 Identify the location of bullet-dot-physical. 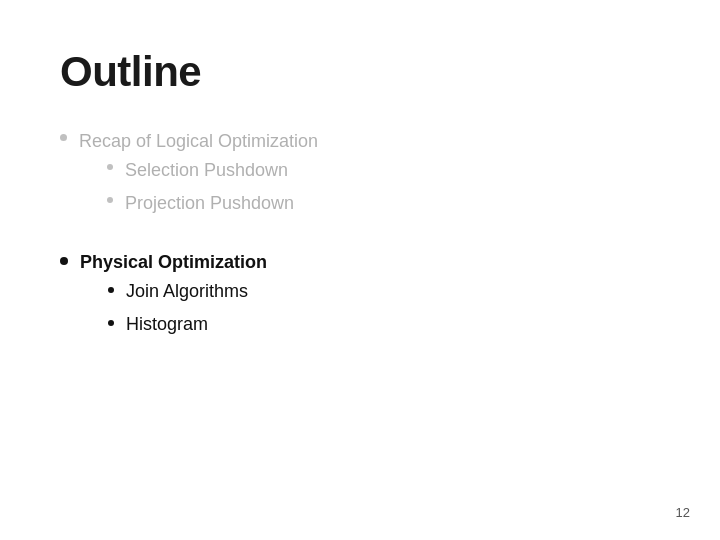
(64, 261).